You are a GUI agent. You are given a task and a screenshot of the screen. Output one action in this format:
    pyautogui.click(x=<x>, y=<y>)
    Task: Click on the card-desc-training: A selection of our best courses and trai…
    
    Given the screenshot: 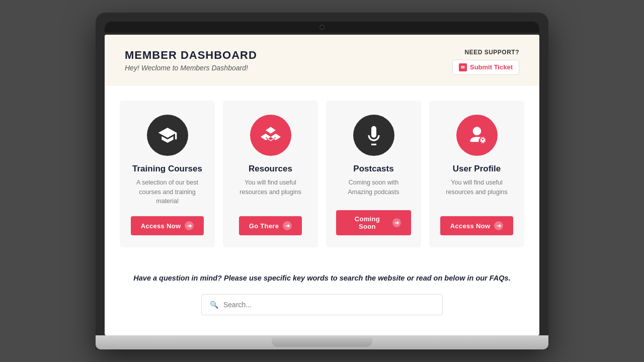 What is the action you would take?
    pyautogui.click(x=167, y=192)
    